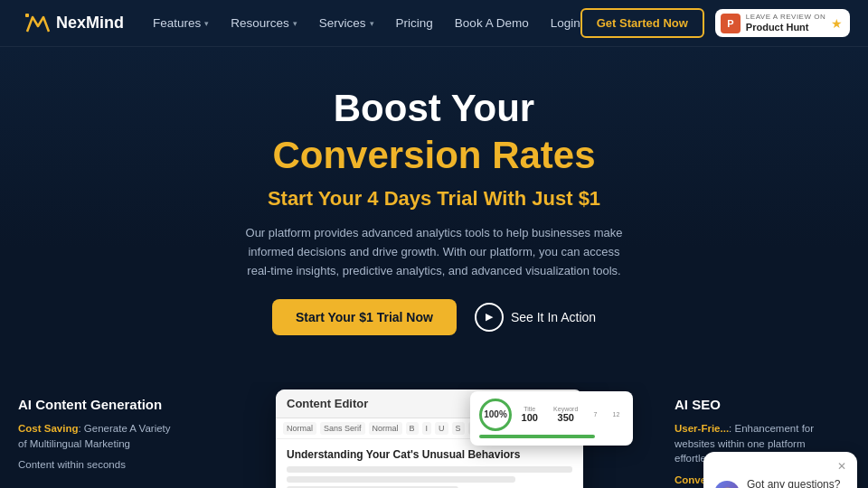 The image size is (868, 488). I want to click on nav-login: Login, so click(566, 23).